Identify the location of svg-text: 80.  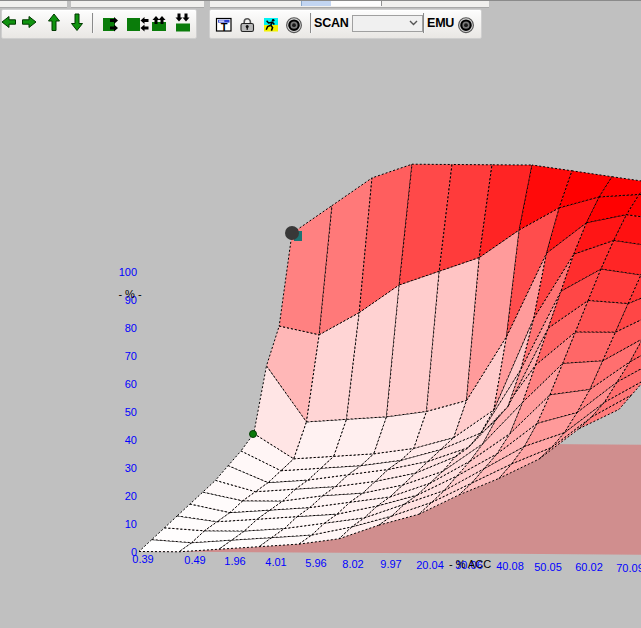
(131, 328).